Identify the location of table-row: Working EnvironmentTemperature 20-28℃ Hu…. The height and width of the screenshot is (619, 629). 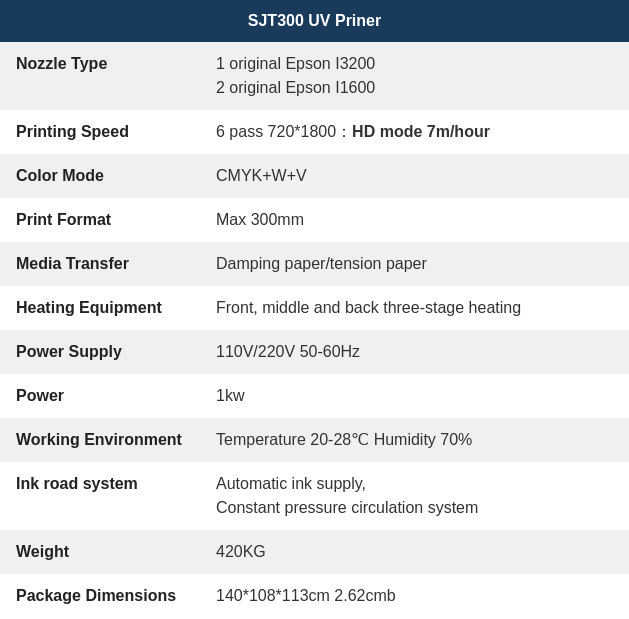
(314, 440).